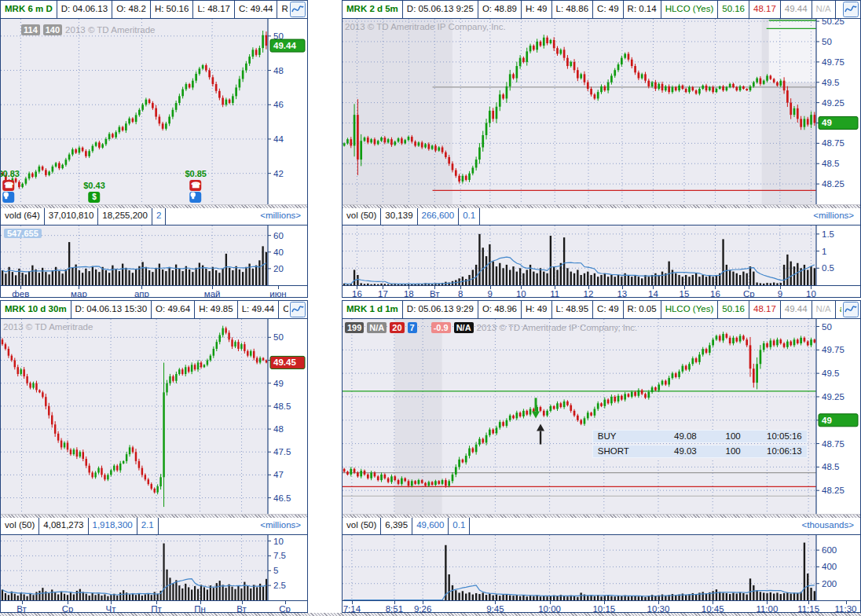  What do you see at coordinates (824, 310) in the screenshot?
I see `header-cell: N/A` at bounding box center [824, 310].